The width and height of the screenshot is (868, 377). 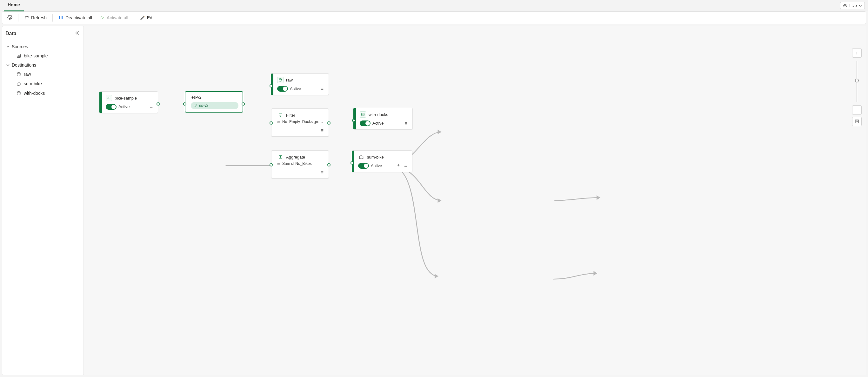 I want to click on node-filter: Filter ▭ No_Empty_Docks greater t... ≡, so click(x=300, y=123).